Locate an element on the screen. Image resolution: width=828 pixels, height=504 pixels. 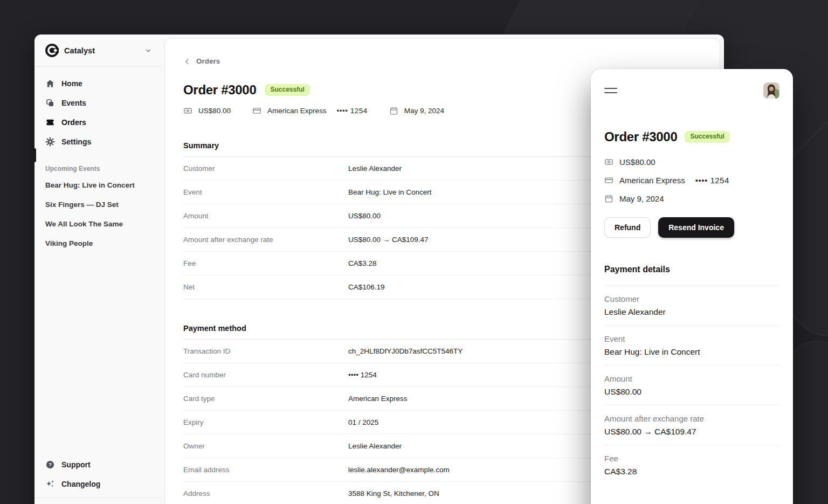
home-icon is located at coordinates (50, 84).